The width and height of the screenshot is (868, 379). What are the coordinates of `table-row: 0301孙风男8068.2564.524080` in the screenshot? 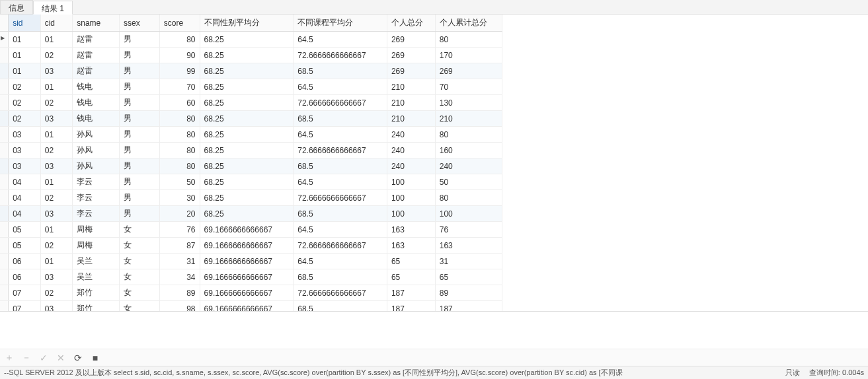 It's located at (251, 135).